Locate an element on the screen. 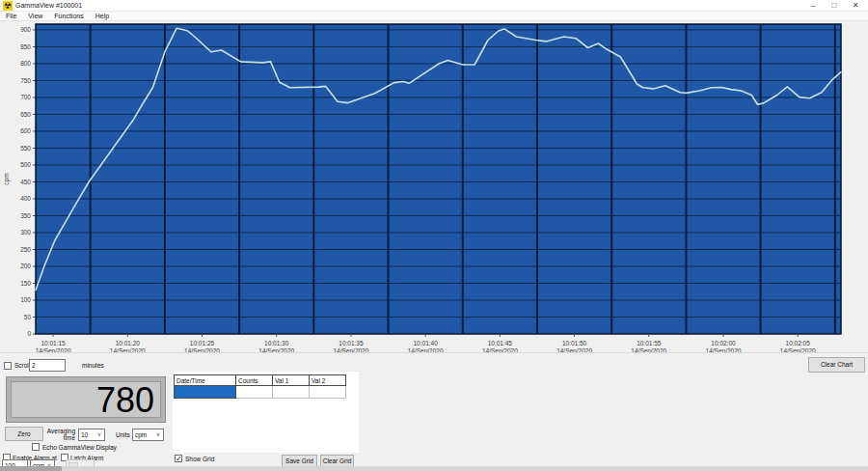  svg-text: 250 is located at coordinates (25, 249).